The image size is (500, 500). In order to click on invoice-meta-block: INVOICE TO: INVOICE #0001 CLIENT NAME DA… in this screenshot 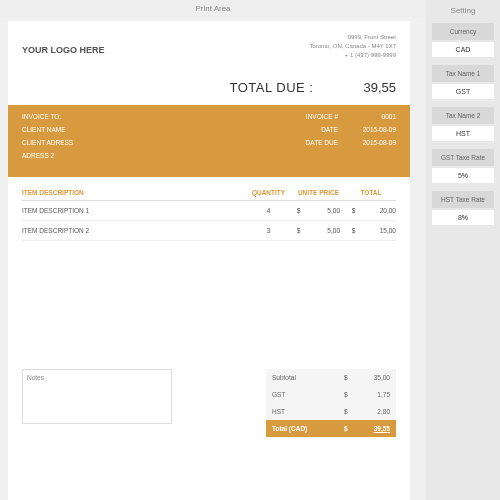, I will do `click(209, 141)`.